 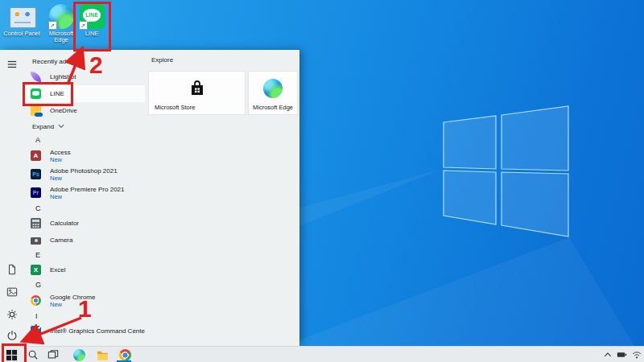 I want to click on document-icon, so click(x=12, y=269).